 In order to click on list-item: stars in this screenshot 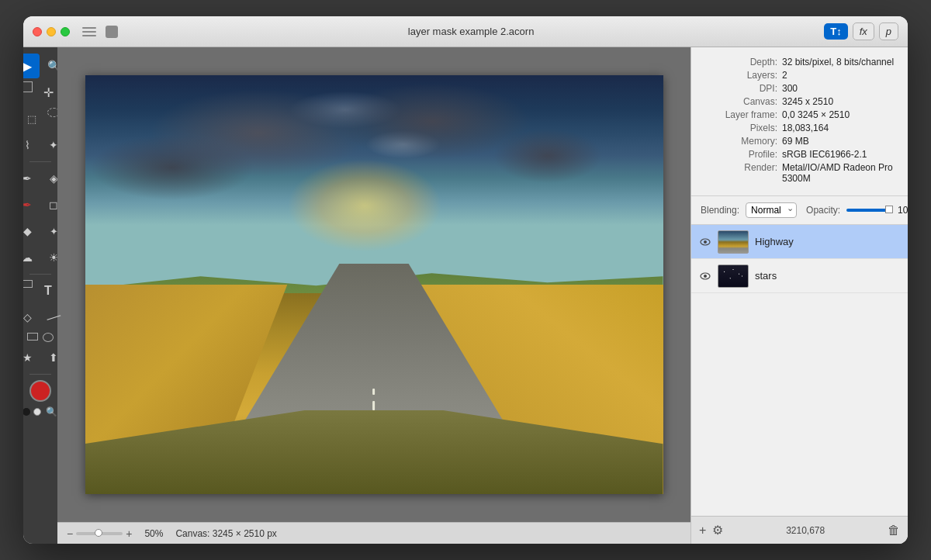, I will do `click(799, 276)`.